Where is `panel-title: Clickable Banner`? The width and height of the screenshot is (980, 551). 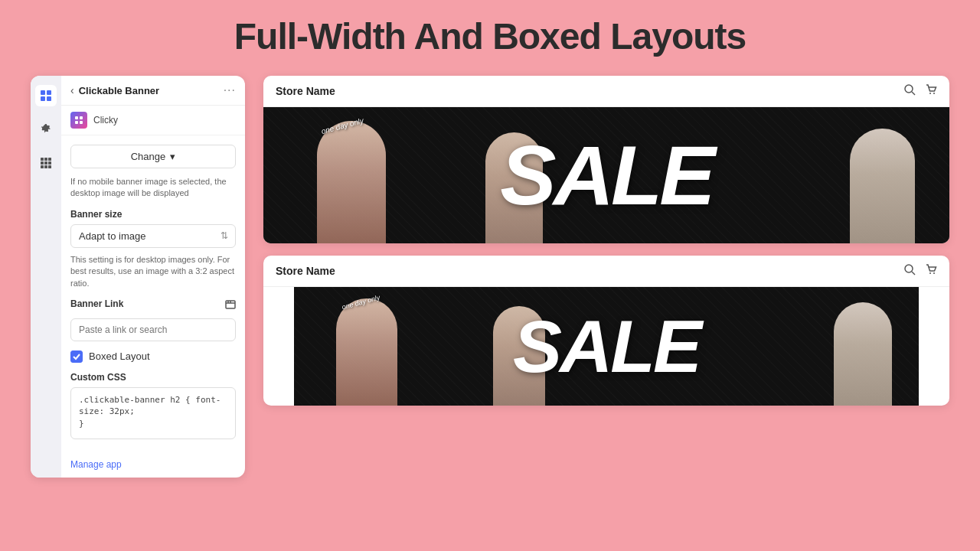 panel-title: Clickable Banner is located at coordinates (149, 90).